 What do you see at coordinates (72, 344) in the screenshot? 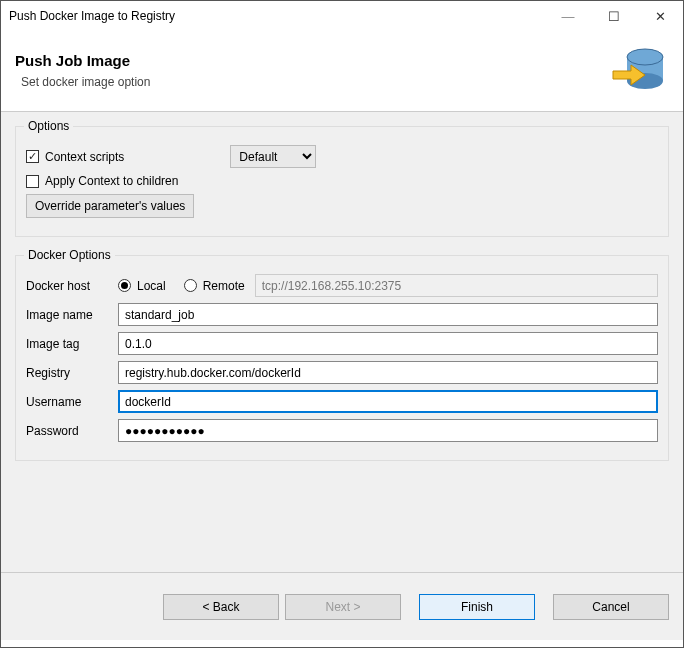
I see `image-tag-label: Image tag` at bounding box center [72, 344].